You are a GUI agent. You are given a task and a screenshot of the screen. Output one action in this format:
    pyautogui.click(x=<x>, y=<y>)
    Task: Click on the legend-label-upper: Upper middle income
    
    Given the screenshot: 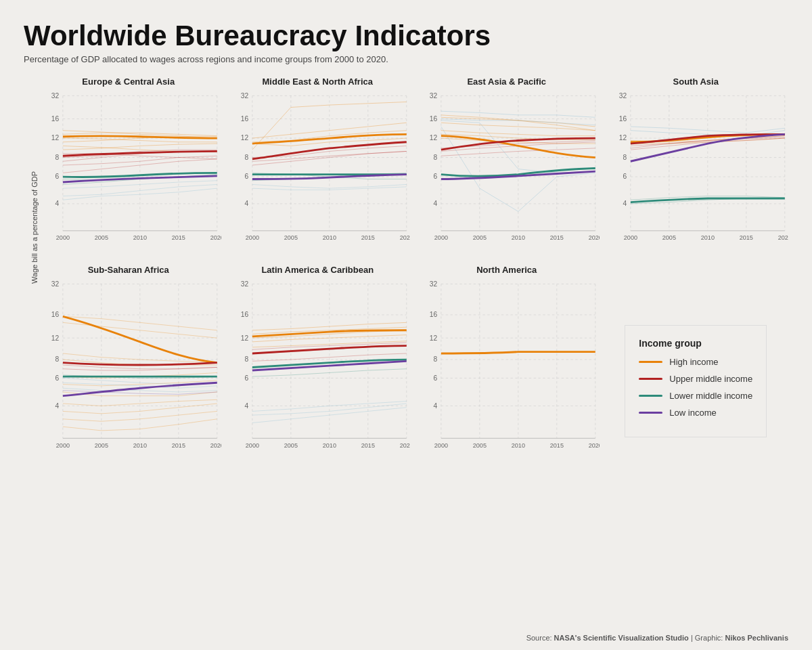 What is the action you would take?
    pyautogui.click(x=710, y=379)
    